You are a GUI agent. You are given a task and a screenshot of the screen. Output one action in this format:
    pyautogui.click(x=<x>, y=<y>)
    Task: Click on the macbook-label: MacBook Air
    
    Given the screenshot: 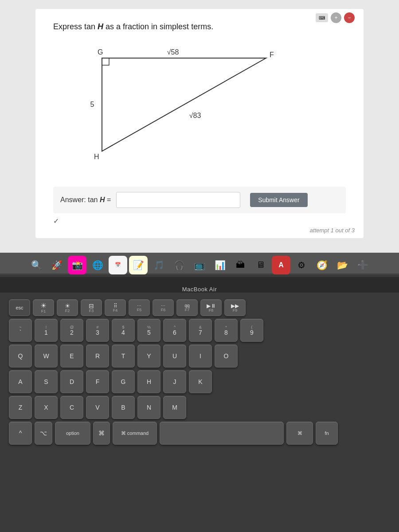 What is the action you would take?
    pyautogui.click(x=200, y=289)
    